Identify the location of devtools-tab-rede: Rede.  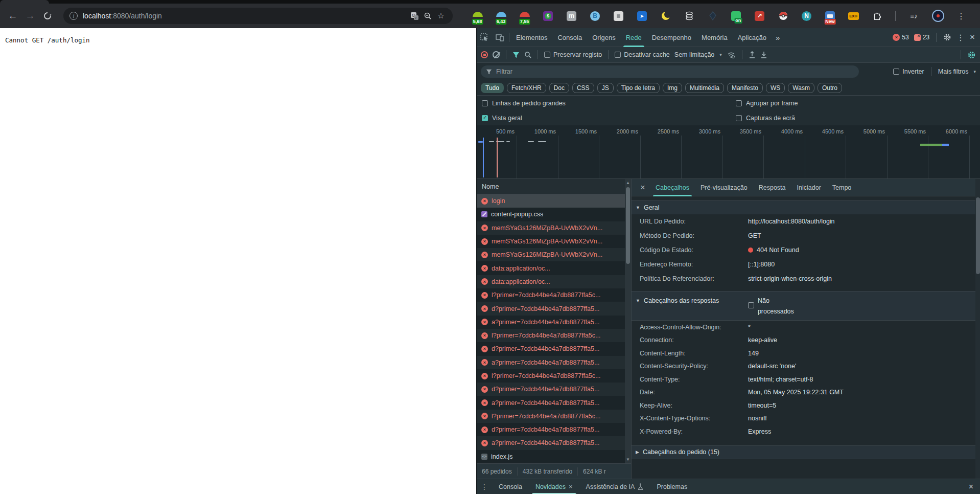
(634, 38).